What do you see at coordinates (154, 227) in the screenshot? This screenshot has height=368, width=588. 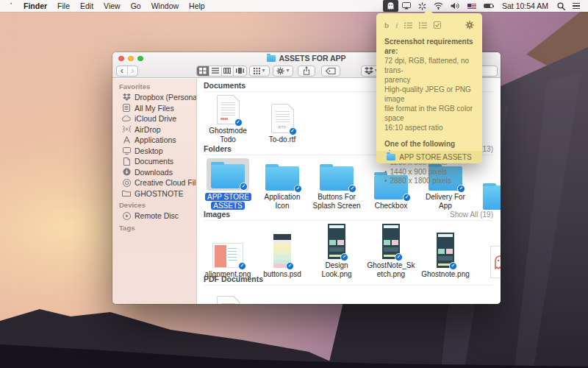 I see `sidebar-section-tags: Tags` at bounding box center [154, 227].